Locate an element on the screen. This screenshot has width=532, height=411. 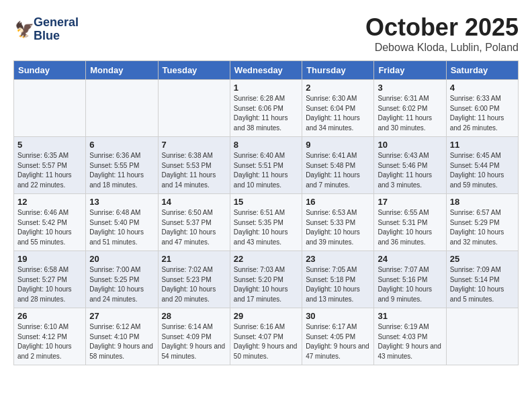
calendar-week-1: 1Sunrise: 6:28 AMSunset: 6:06 PMDaylight… is located at coordinates (266, 109).